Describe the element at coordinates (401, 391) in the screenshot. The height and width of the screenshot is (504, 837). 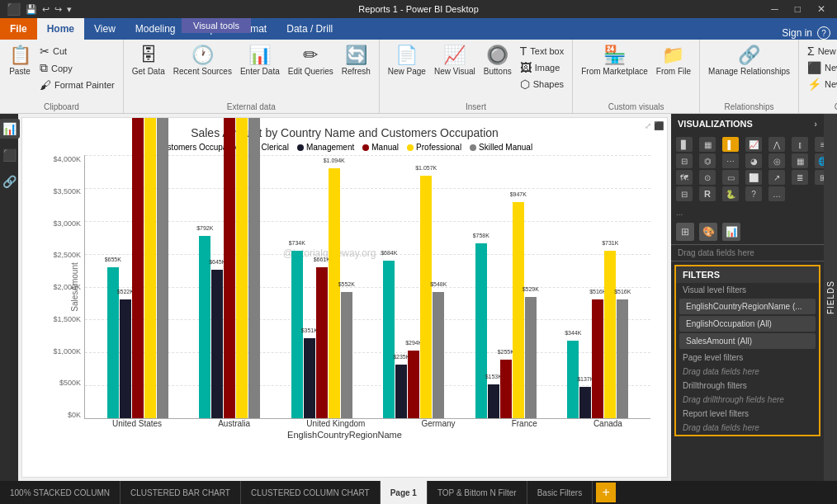
I see `bar-3-1: $235K` at that location.